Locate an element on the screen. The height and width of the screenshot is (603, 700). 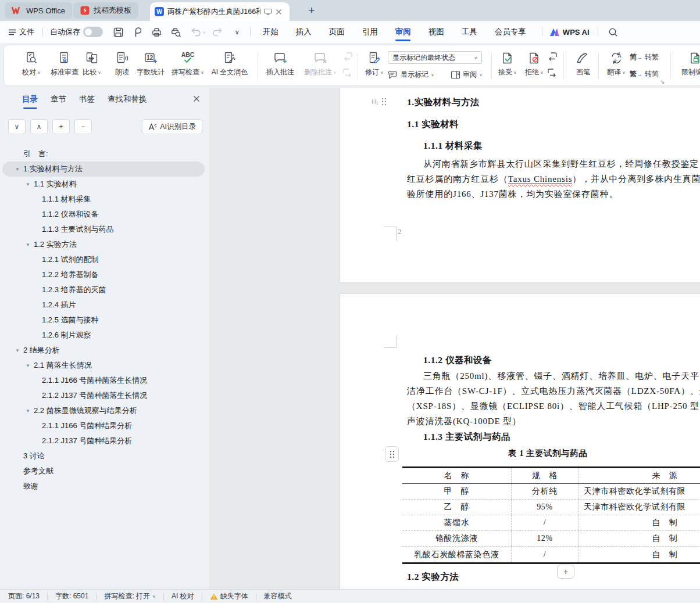
sidebar-tab-查找和替换: 查找和替换 is located at coordinates (127, 102).